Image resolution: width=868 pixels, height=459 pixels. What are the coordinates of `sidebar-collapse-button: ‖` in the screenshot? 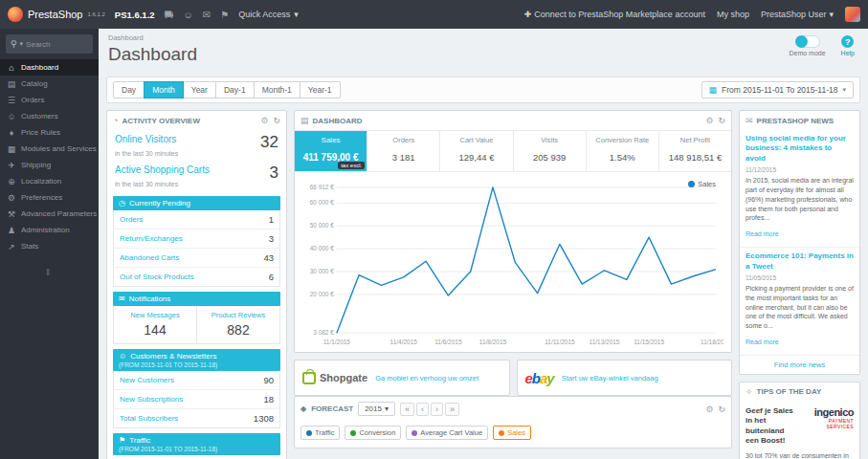 It's located at (50, 273).